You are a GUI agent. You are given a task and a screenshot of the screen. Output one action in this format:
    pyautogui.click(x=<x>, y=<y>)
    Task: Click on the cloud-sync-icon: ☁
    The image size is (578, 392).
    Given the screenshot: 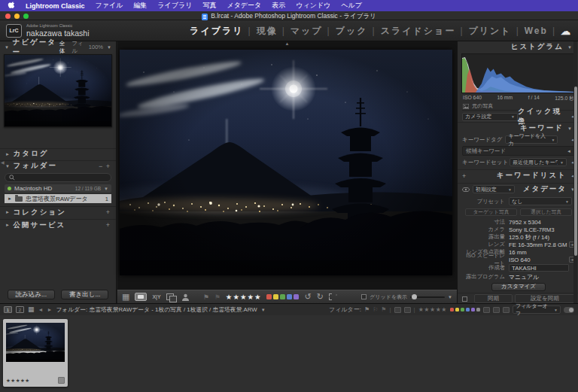 What is the action you would take?
    pyautogui.click(x=566, y=32)
    